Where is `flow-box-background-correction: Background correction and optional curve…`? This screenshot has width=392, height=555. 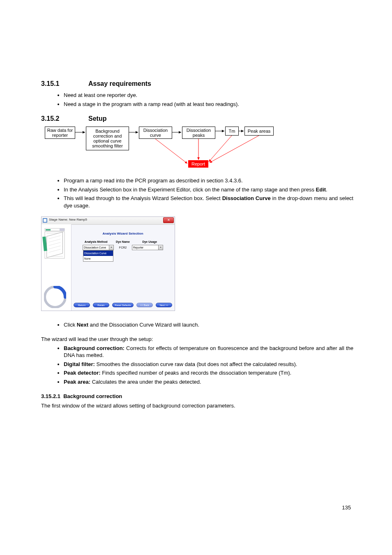 flow-box-background-correction: Background correction and optional curve… is located at coordinates (108, 138).